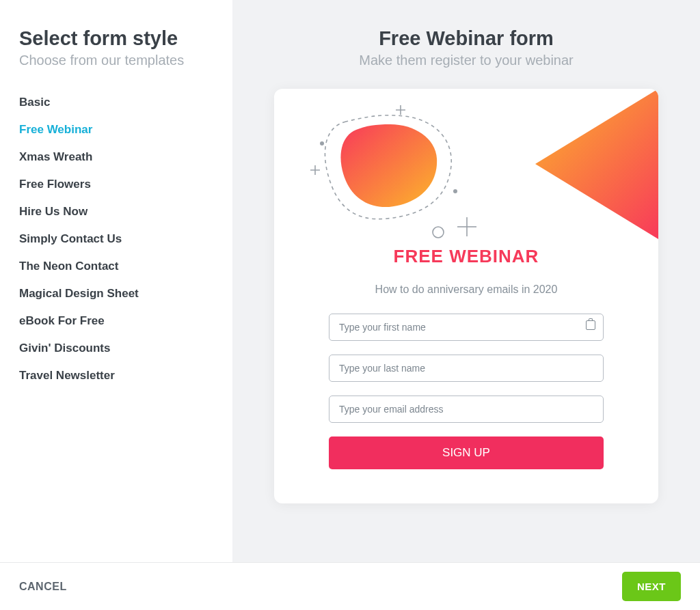  What do you see at coordinates (116, 294) in the screenshot?
I see `template-item-magical-design-sheet: Magical Design Sheet` at bounding box center [116, 294].